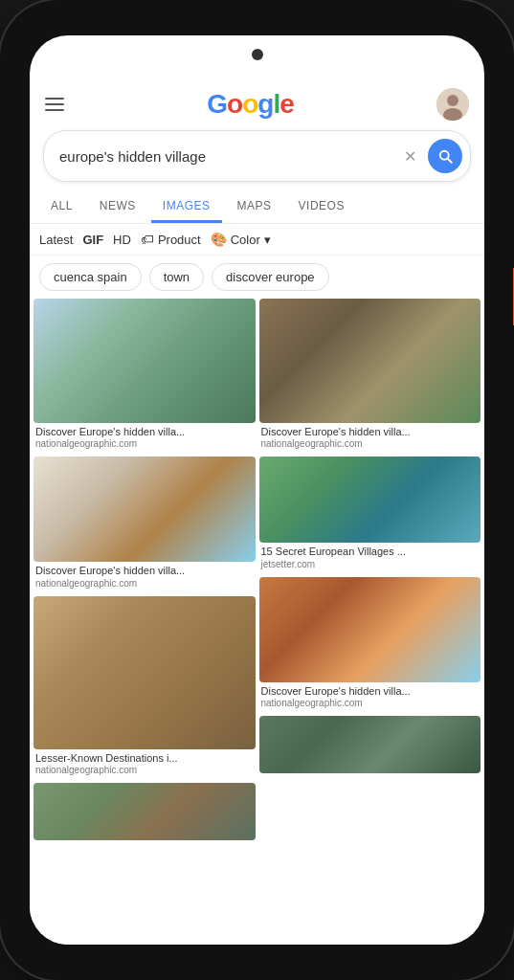 The image size is (514, 980). Describe the element at coordinates (453, 104) in the screenshot. I see `user-avatar` at that location.